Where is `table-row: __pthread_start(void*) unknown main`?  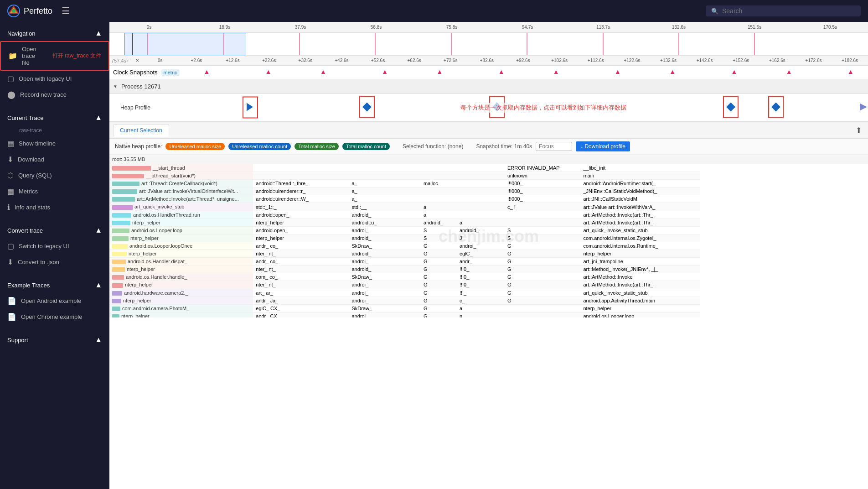
table-row: __pthread_start(void*) unknown main is located at coordinates (489, 176).